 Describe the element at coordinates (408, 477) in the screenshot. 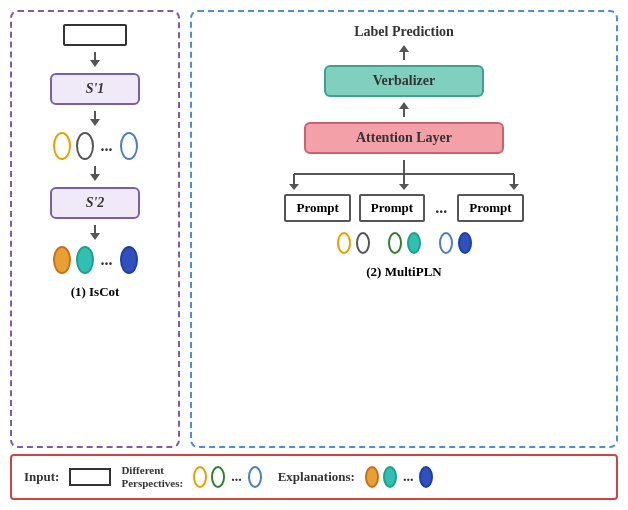

I see `legend-dots-2: ...` at that location.